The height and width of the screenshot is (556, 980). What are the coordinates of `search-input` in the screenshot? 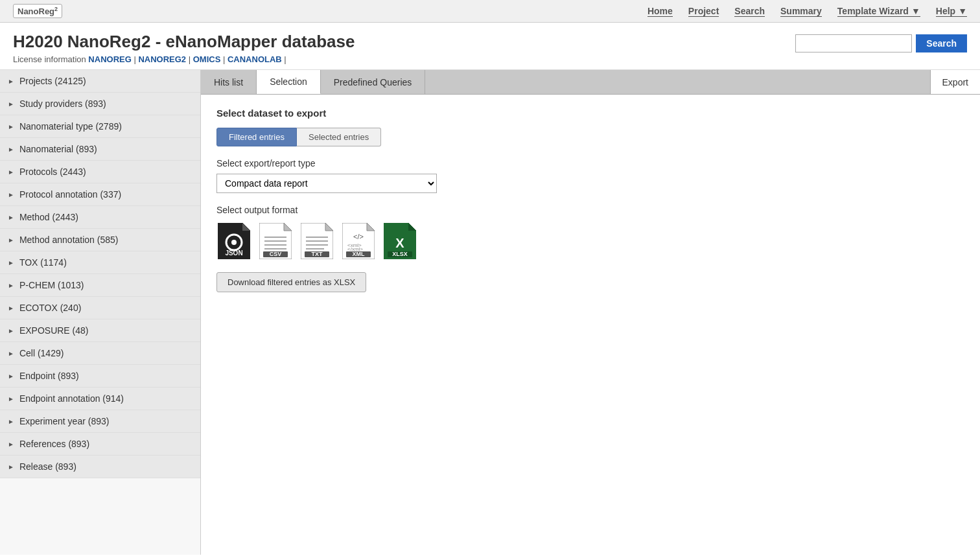 It's located at (854, 43).